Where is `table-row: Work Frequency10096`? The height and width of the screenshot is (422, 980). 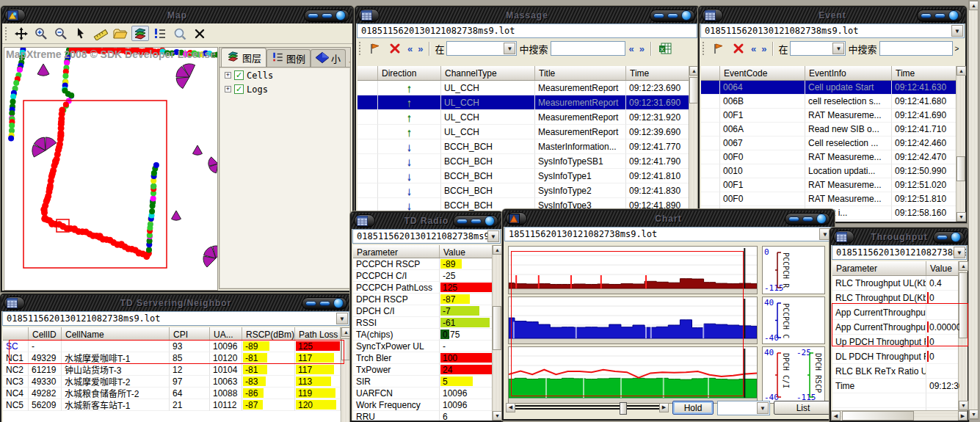
table-row: Work Frequency10096 is located at coordinates (427, 405).